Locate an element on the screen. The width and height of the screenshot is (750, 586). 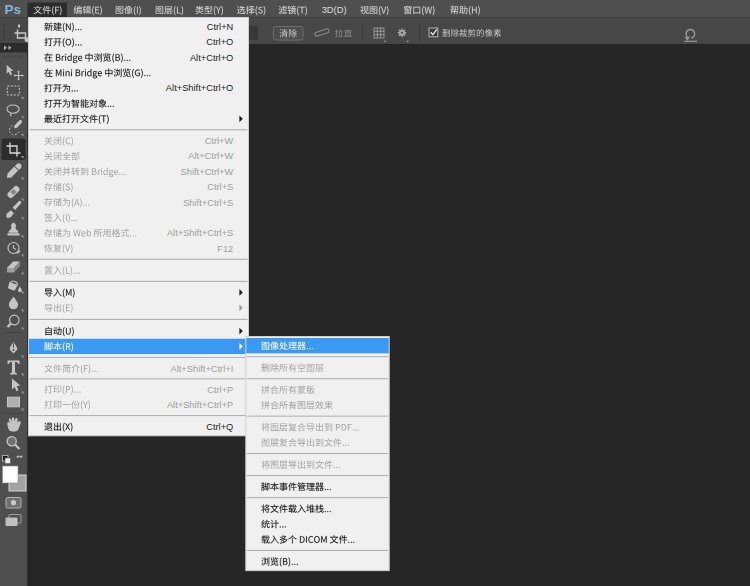
svg-text: Alt+Shift+Ctrl+I is located at coordinates (202, 369).